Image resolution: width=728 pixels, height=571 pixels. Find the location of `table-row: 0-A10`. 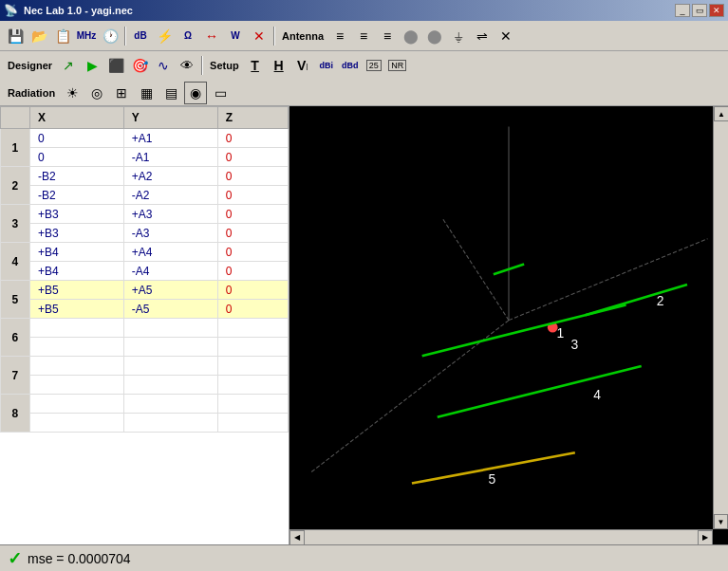

table-row: 0-A10 is located at coordinates (144, 157).